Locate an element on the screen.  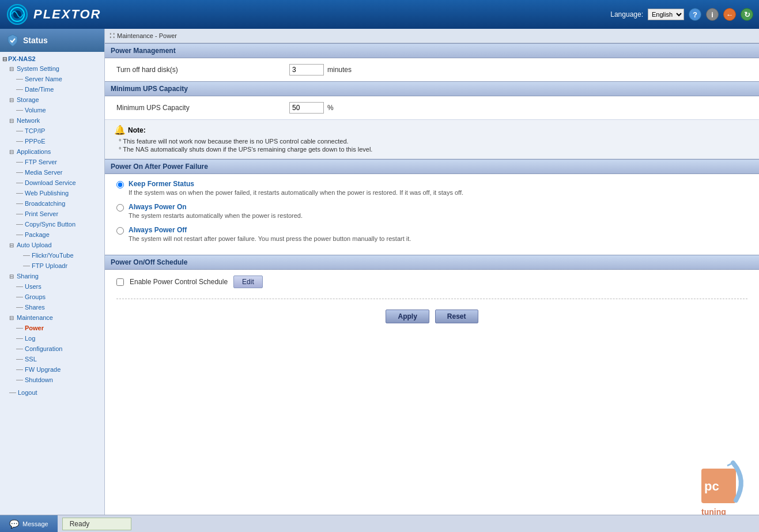
apply-button: Apply is located at coordinates (407, 316).